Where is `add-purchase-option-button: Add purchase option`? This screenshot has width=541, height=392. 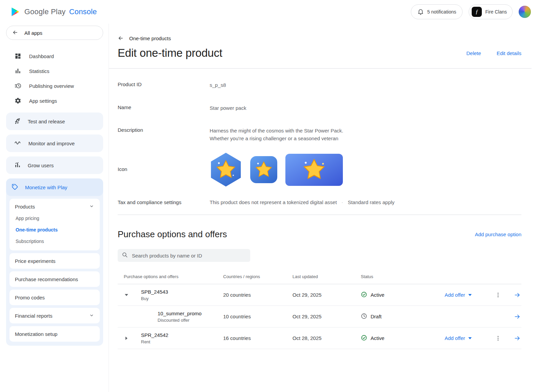
add-purchase-option-button: Add purchase option is located at coordinates (498, 235).